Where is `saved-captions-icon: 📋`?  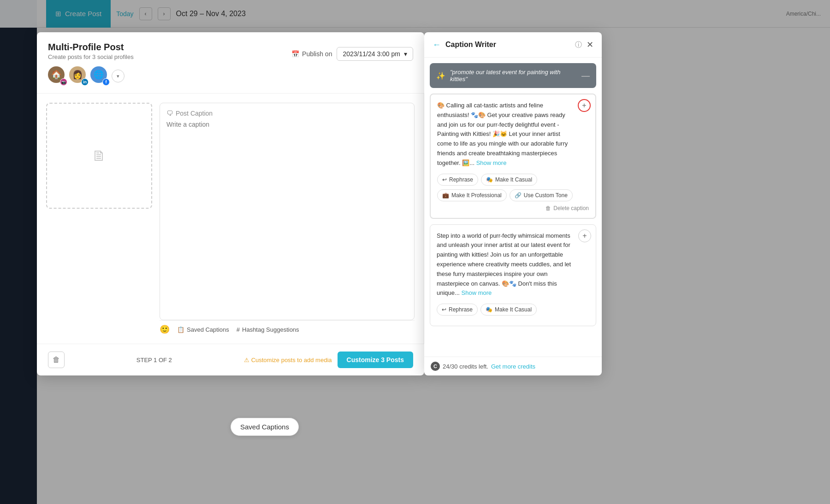
saved-captions-icon: 📋 is located at coordinates (181, 330).